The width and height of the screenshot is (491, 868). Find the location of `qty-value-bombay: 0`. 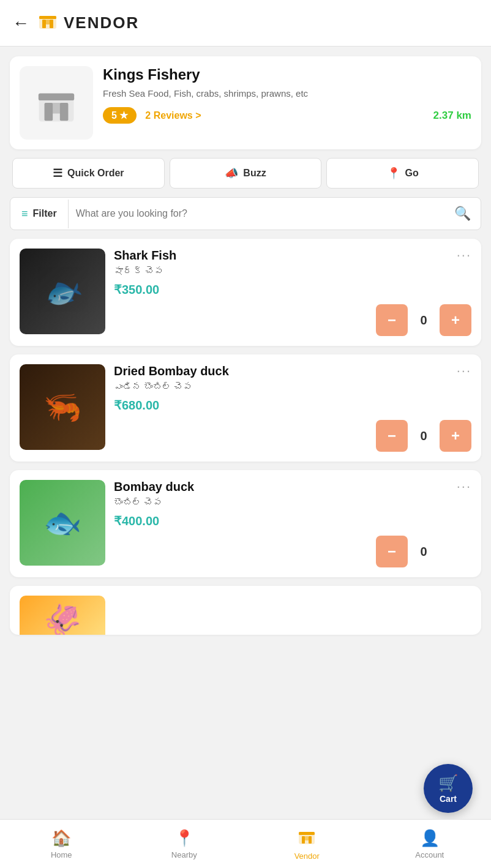

qty-value-bombay: 0 is located at coordinates (424, 552).